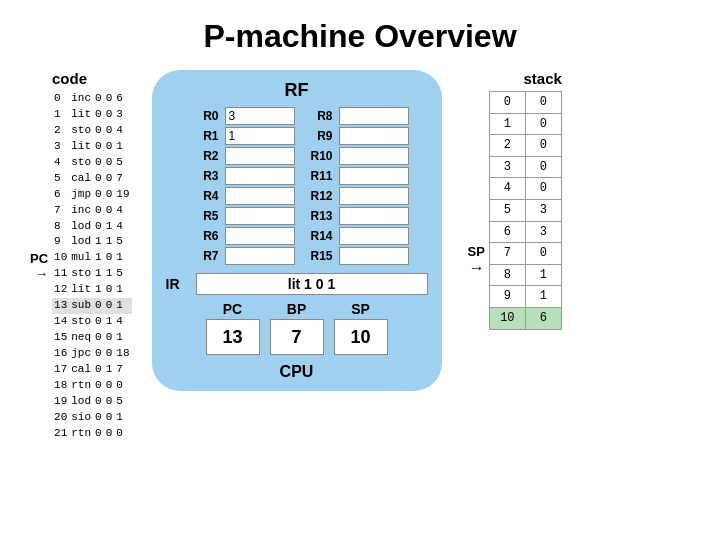 This screenshot has width=720, height=540. I want to click on stack-row: 91, so click(525, 297).